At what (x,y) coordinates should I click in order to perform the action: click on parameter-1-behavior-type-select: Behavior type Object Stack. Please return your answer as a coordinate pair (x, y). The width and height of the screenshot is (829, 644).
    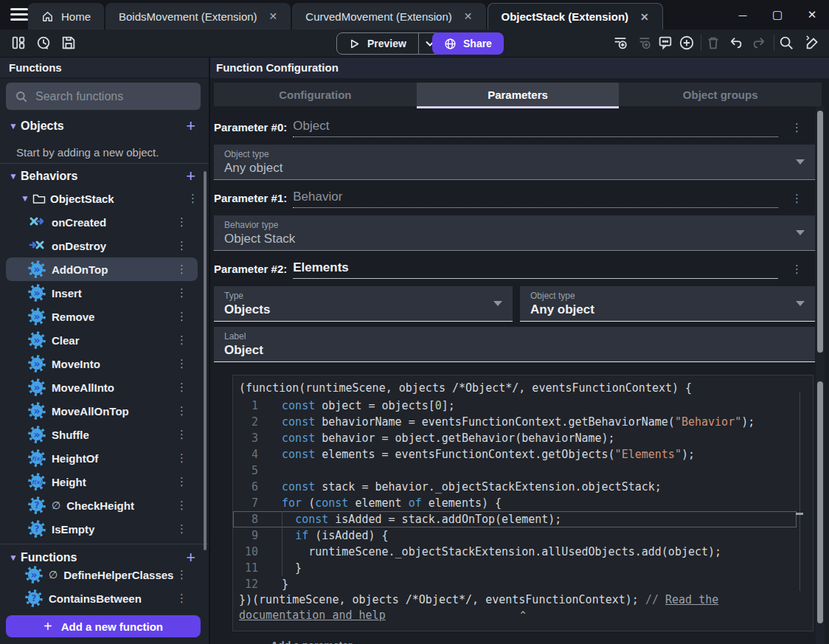
    Looking at the image, I should click on (515, 233).